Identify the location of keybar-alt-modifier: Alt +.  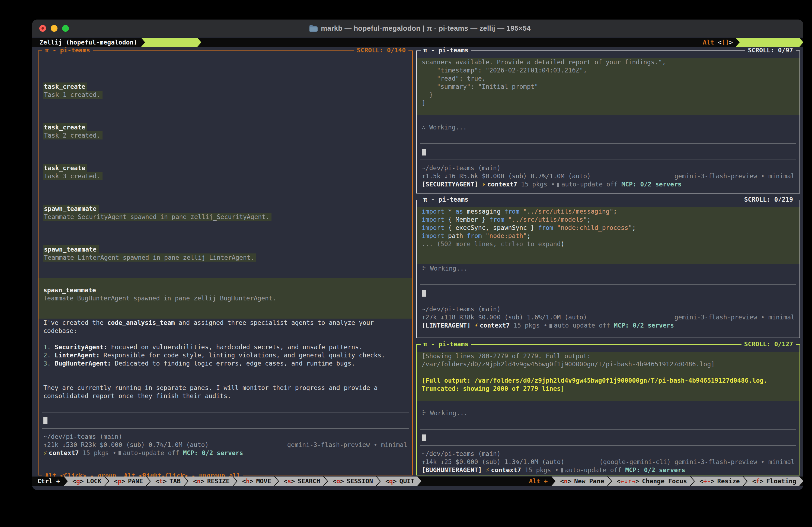
(538, 481).